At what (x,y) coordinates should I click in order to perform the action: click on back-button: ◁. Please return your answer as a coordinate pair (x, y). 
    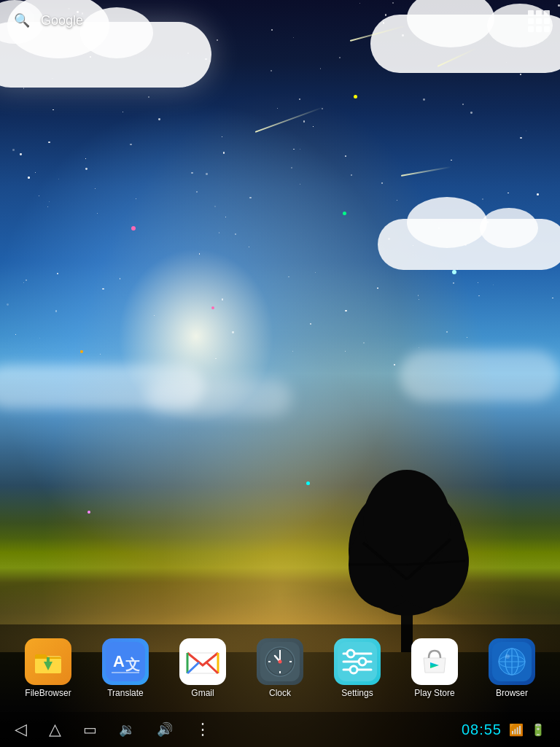
    Looking at the image, I should click on (20, 729).